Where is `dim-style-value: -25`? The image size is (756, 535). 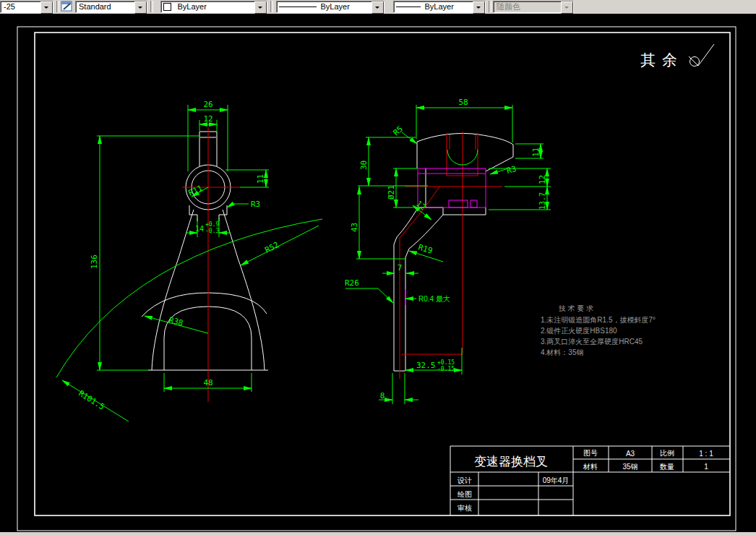 dim-style-value: -25 is located at coordinates (8, 7).